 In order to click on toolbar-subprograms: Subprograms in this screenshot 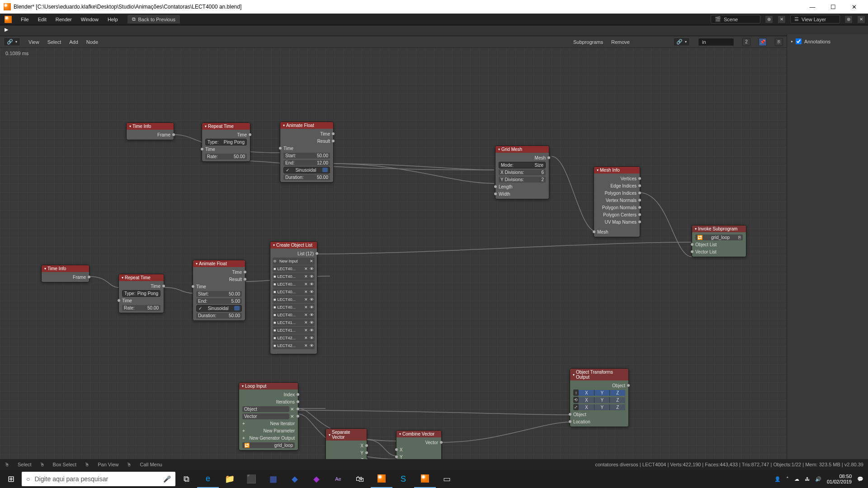, I will do `click(588, 42)`.